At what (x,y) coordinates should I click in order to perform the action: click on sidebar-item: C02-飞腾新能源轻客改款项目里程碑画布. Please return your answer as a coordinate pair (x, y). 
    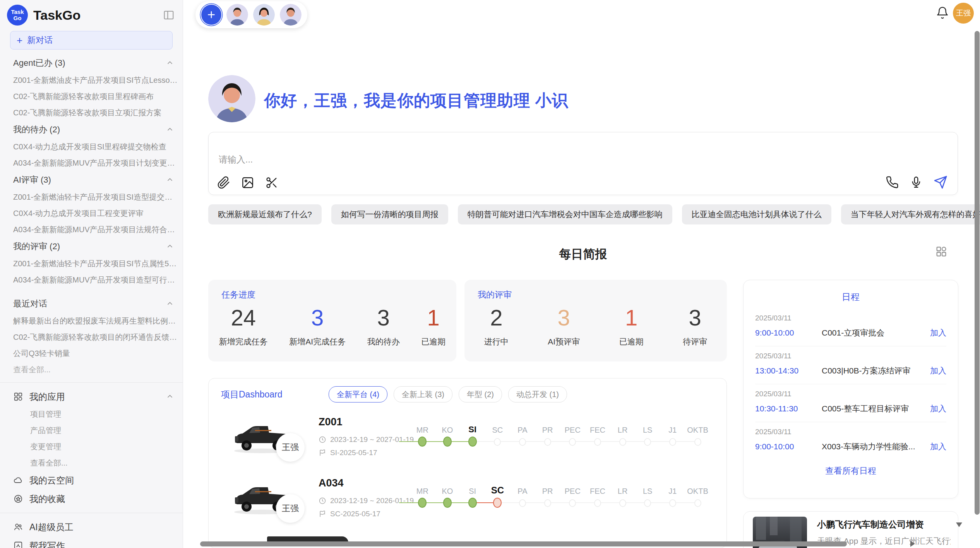
    Looking at the image, I should click on (98, 96).